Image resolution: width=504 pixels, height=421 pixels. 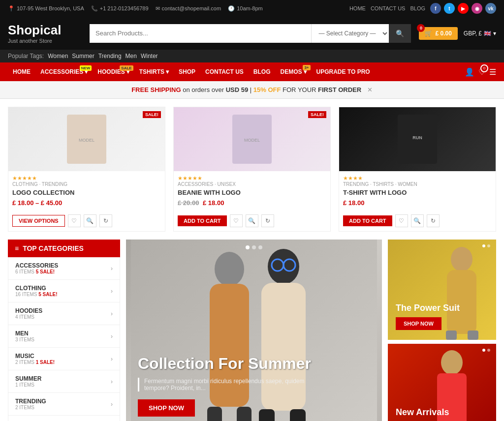 I want to click on vk-icon: vk, so click(x=491, y=8).